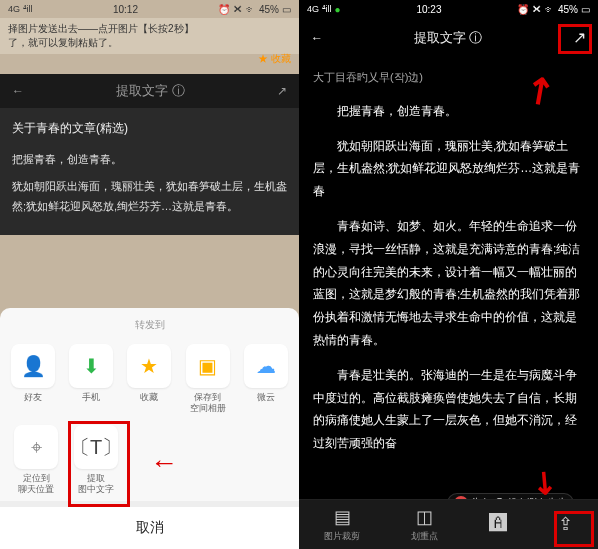  What do you see at coordinates (448, 410) in the screenshot?
I see `text-paragraph: 青春是壮美的。张海迪的一生是在与病魔斗争中度过的。高位截肢瘫痪曾使她失去了自信，…` at bounding box center [448, 410].